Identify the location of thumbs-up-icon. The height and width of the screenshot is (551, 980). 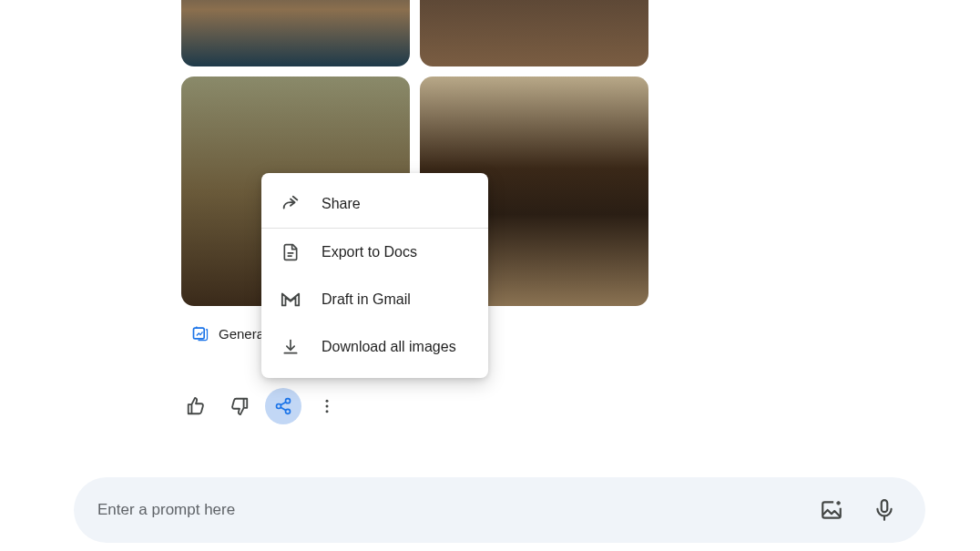
(196, 406).